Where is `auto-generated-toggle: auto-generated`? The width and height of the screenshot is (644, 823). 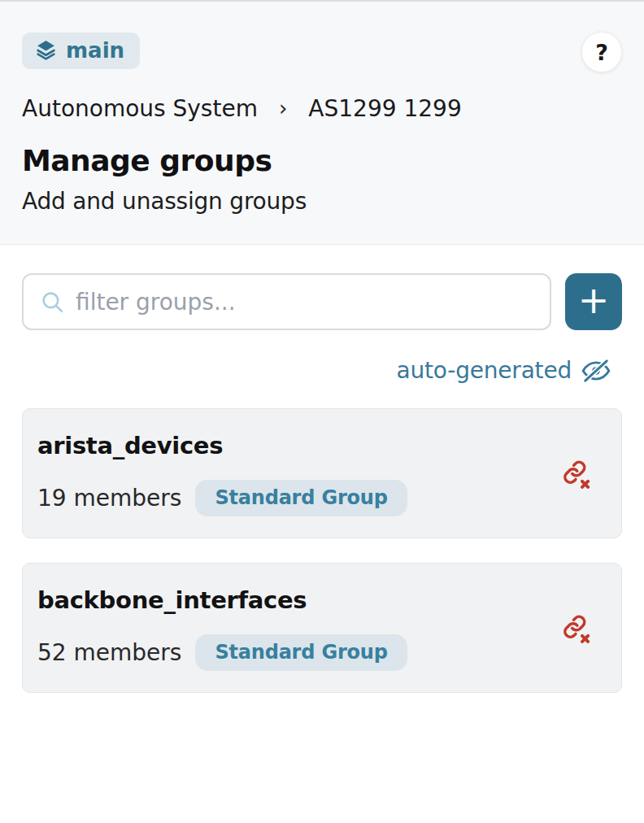
auto-generated-toggle: auto-generated is located at coordinates (322, 371).